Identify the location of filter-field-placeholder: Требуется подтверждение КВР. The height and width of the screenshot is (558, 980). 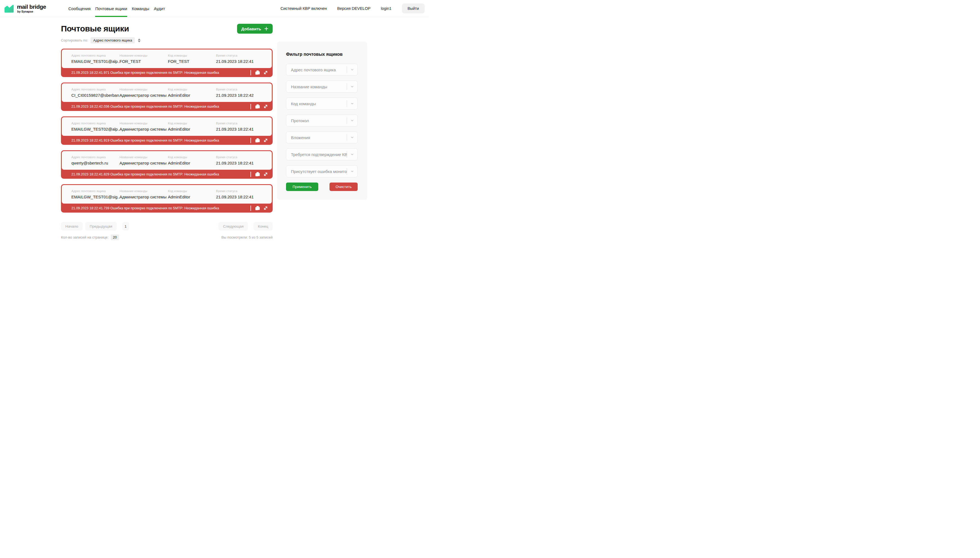
(319, 154).